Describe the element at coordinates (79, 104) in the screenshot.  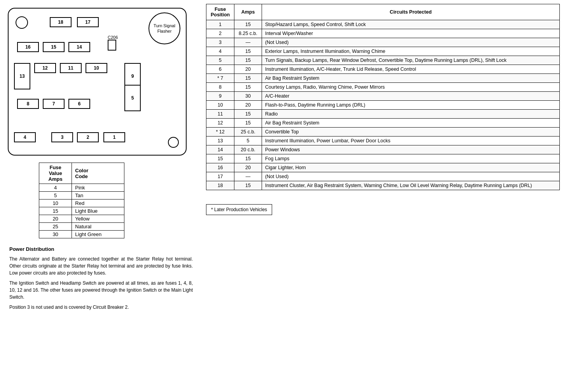
I see `fuse-slot-6: 6` at that location.